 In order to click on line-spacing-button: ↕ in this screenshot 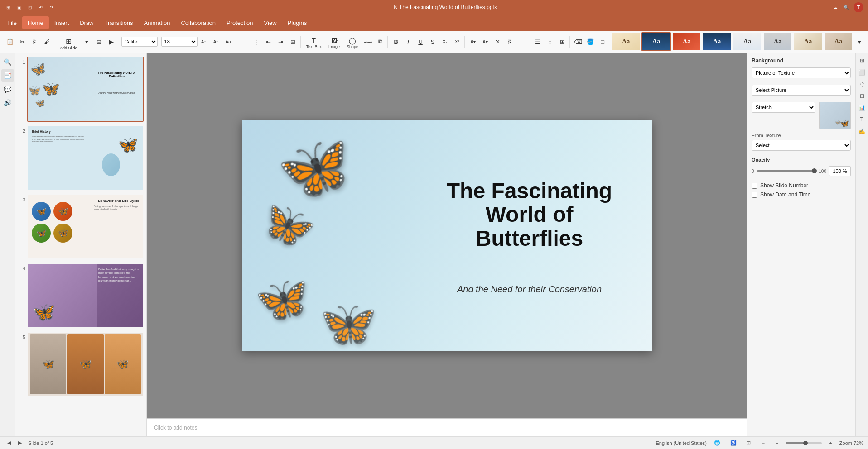, I will do `click(550, 42)`.